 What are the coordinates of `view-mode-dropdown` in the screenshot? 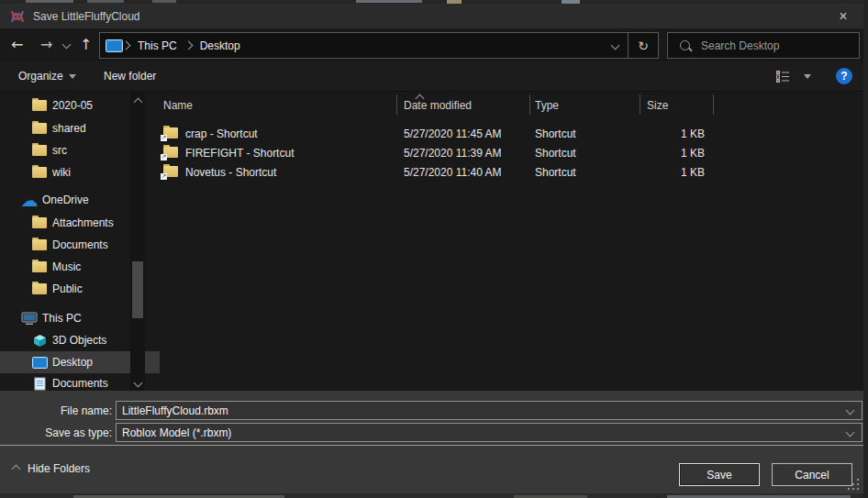 It's located at (807, 76).